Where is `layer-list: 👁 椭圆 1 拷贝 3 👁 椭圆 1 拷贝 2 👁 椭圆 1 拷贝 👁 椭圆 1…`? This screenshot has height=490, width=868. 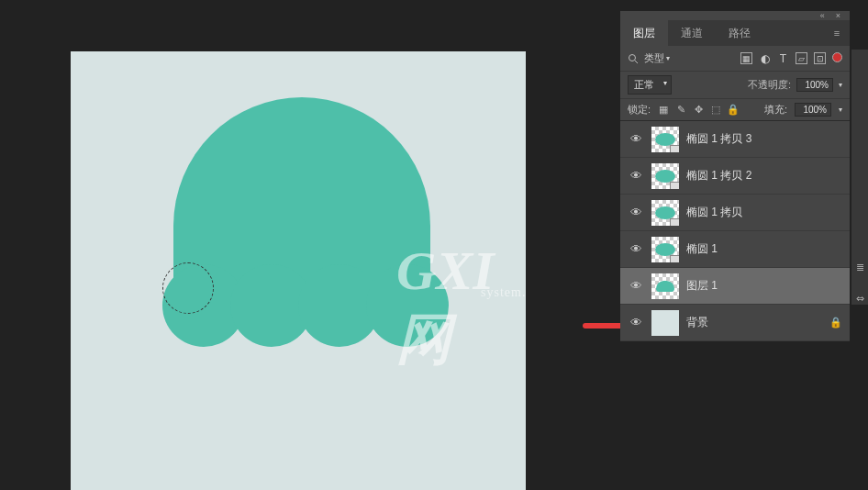 layer-list: 👁 椭圆 1 拷贝 3 👁 椭圆 1 拷贝 2 👁 椭圆 1 拷贝 👁 椭圆 1… is located at coordinates (735, 231).